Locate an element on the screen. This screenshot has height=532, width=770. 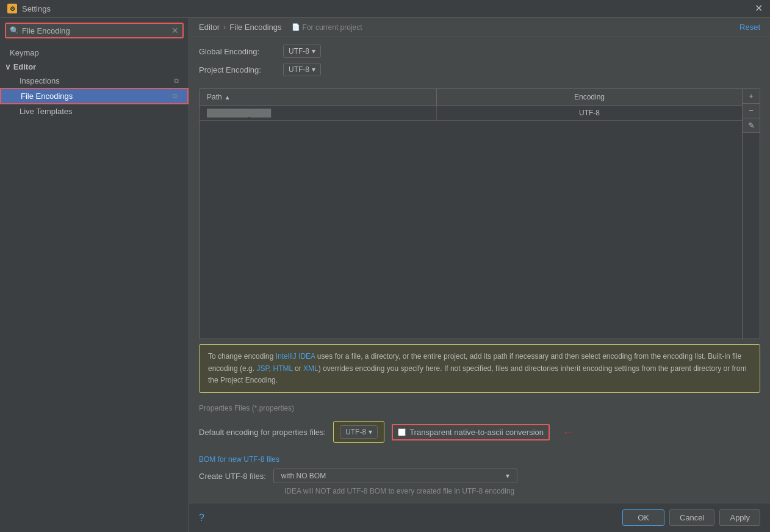
path-value: ████████ ████ is located at coordinates (239, 113).